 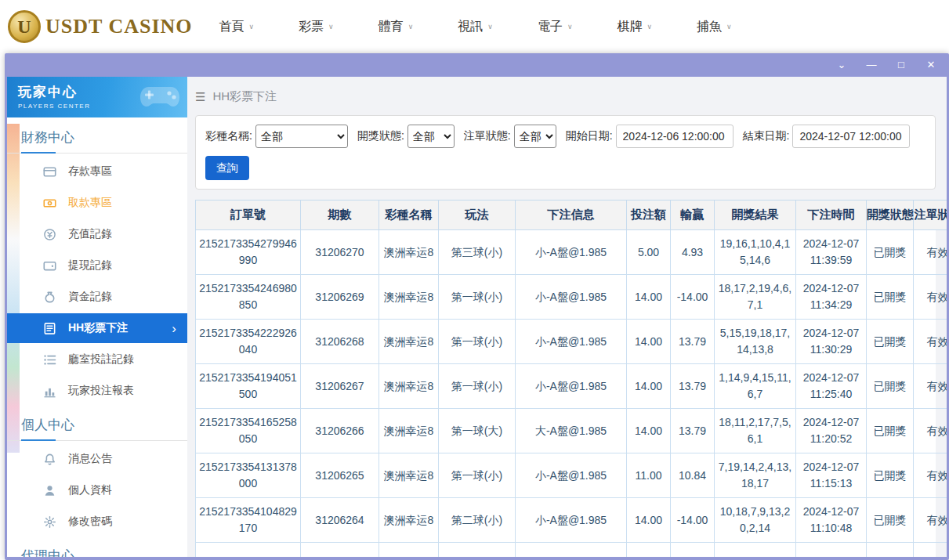 I want to click on cell-result: 5,15,19,18,17,14,13,8, so click(x=755, y=341).